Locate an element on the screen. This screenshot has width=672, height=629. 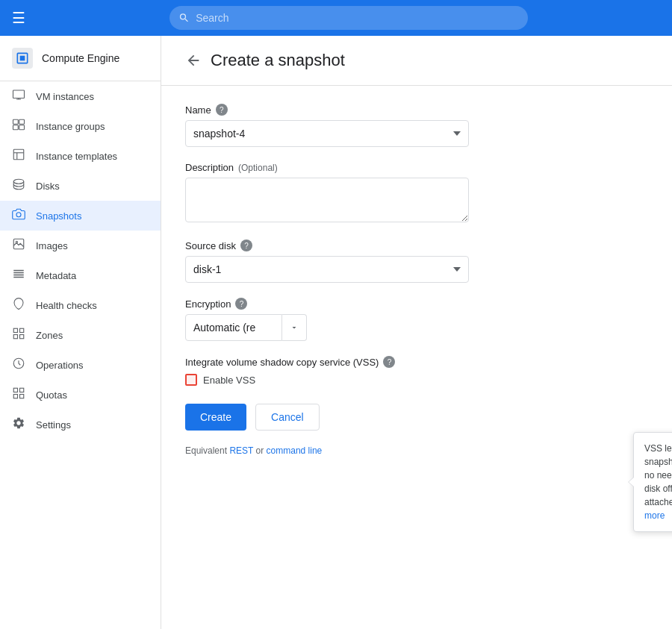
page-title: Create a snapshot is located at coordinates (278, 60).